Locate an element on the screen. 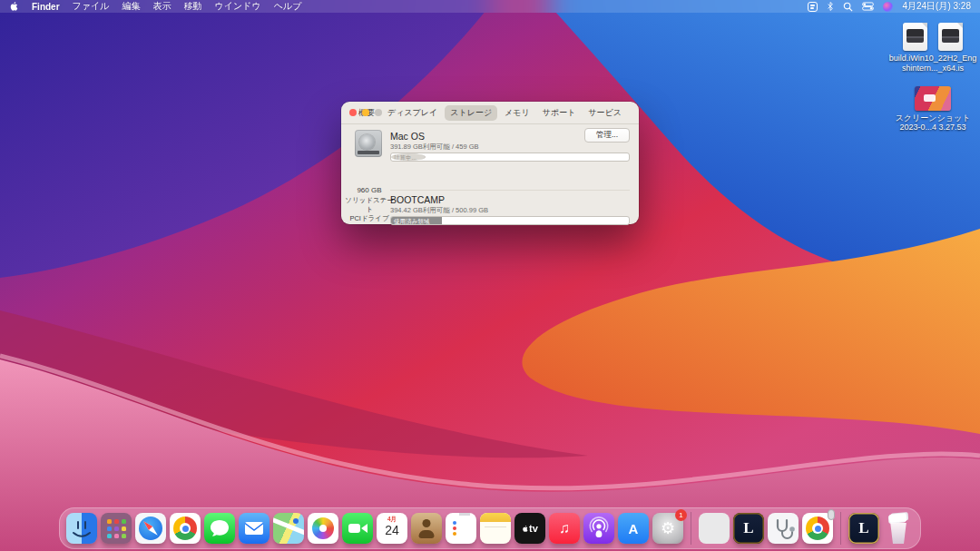 The width and height of the screenshot is (980, 551). dock-chrome-update-icon is located at coordinates (818, 528).